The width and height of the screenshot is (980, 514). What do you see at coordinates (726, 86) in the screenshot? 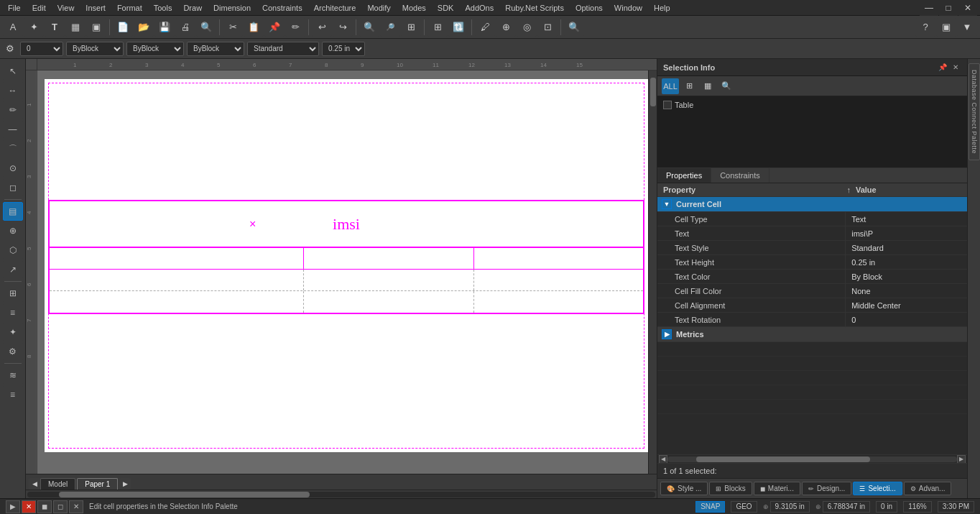
I see `search-panel-button: 🔍` at bounding box center [726, 86].